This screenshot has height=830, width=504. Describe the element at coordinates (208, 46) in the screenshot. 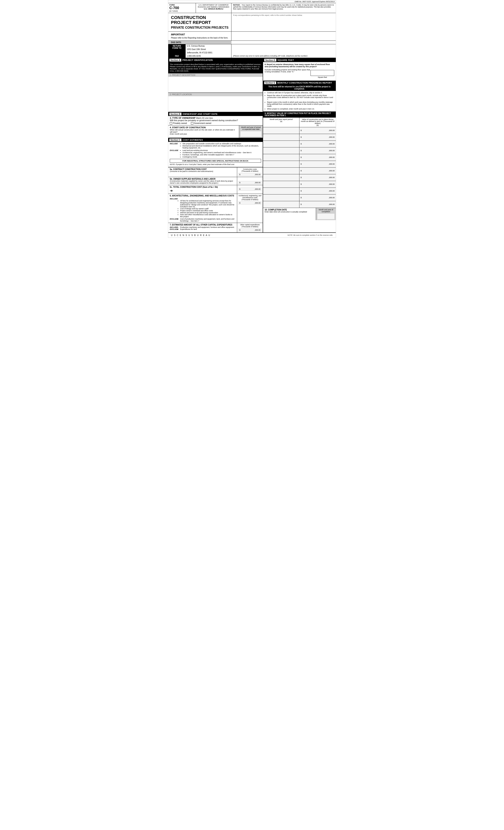

I see `return-address-line1: U.S. Census Bureau` at that location.